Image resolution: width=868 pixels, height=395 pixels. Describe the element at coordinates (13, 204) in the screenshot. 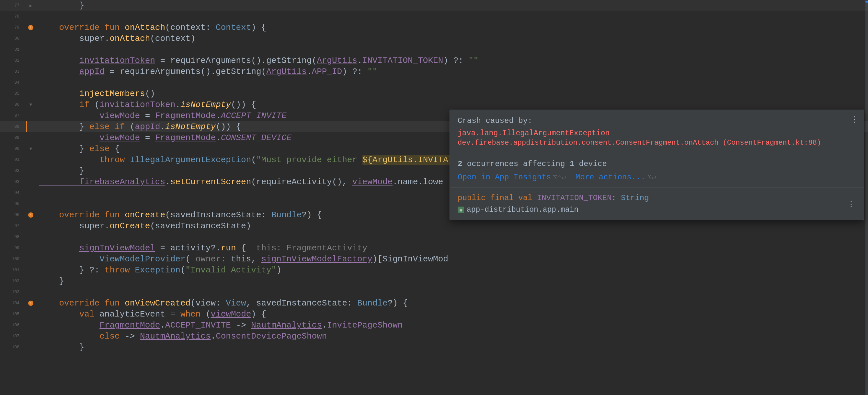

I see `line-number: 95` at that location.